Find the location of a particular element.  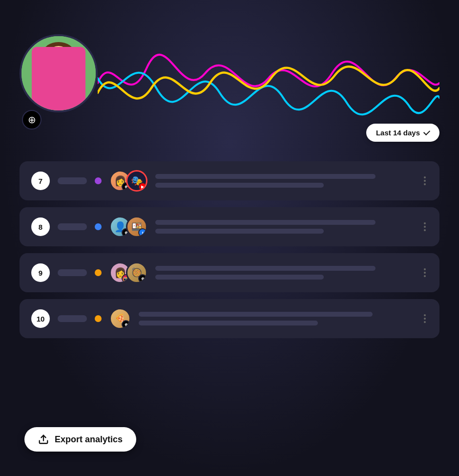

row-number: 10 is located at coordinates (41, 319).